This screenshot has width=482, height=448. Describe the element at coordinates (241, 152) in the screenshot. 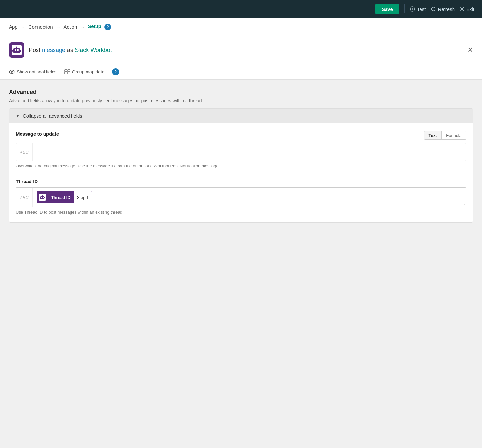

I see `message-input-wrapper: ABC` at that location.